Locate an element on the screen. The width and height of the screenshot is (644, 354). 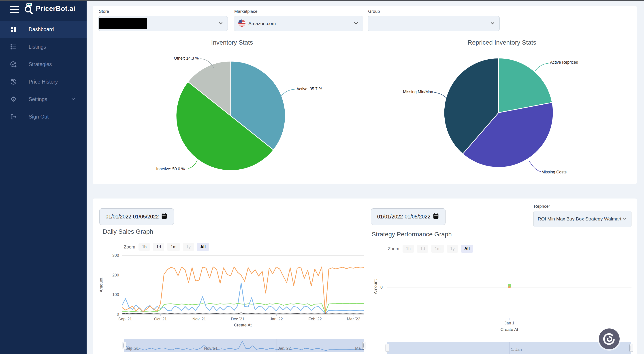
group-label: Group is located at coordinates (374, 12).